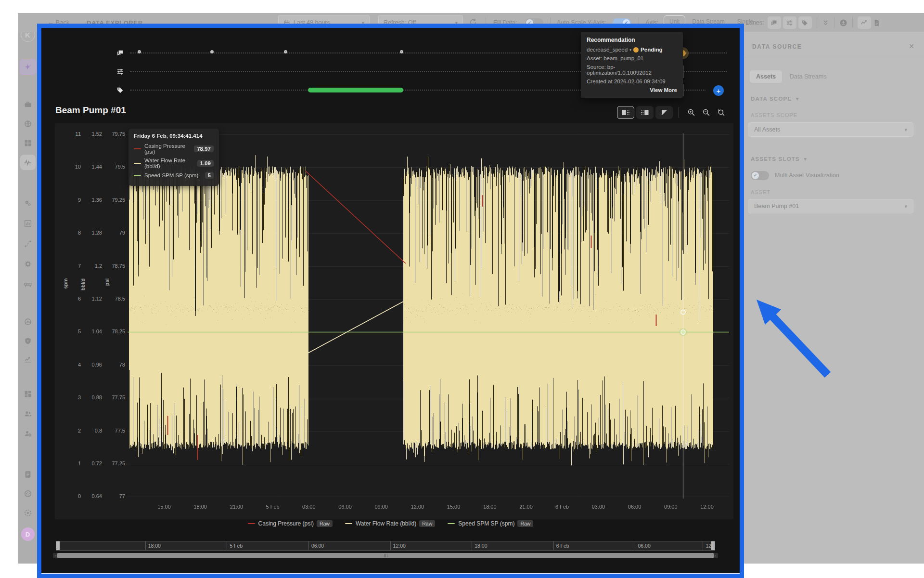 The height and width of the screenshot is (578, 924). I want to click on fill-data-label: Fill Data:, so click(505, 23).